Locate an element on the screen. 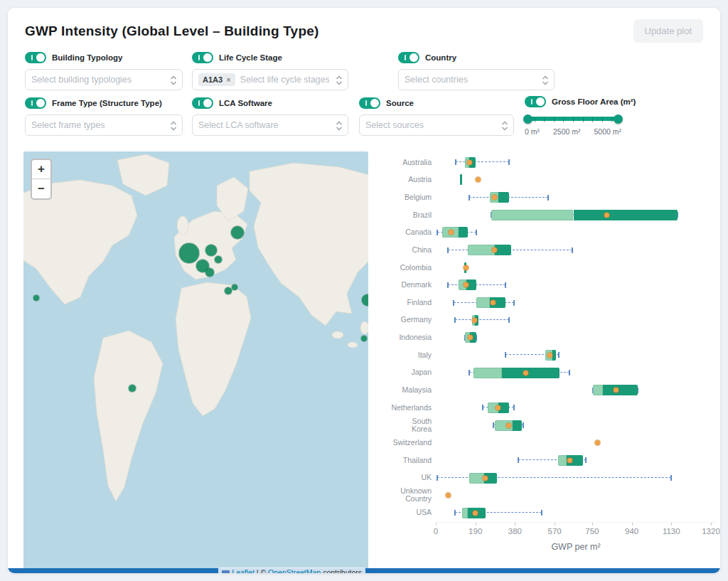 The height and width of the screenshot is (581, 728). country-select: Select countries is located at coordinates (476, 80).